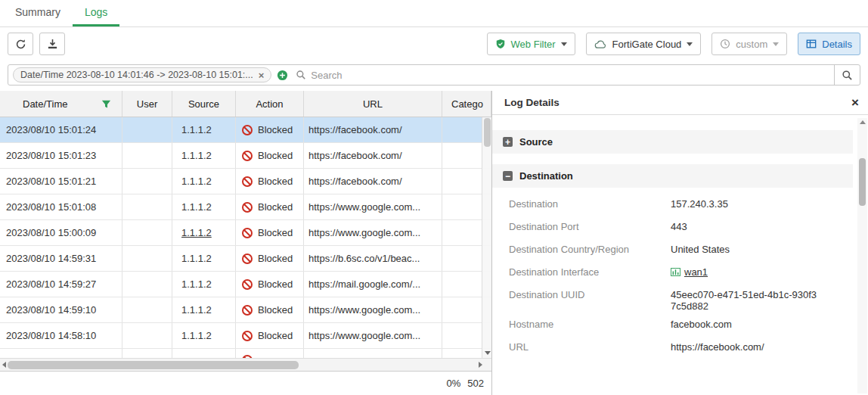  What do you see at coordinates (676, 272) in the screenshot?
I see `interface-icon` at bounding box center [676, 272].